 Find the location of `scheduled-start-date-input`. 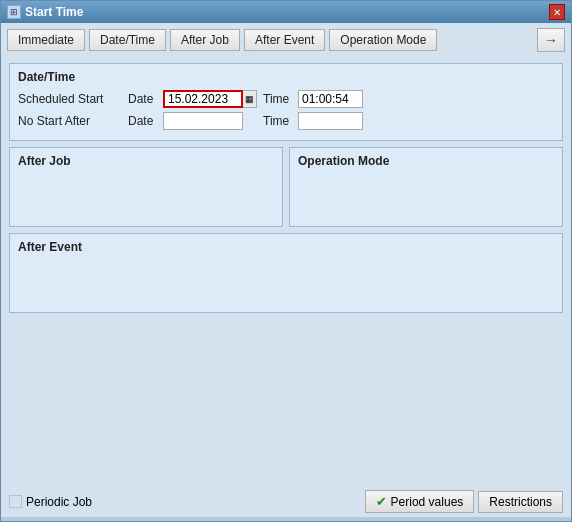

scheduled-start-date-input is located at coordinates (203, 99).